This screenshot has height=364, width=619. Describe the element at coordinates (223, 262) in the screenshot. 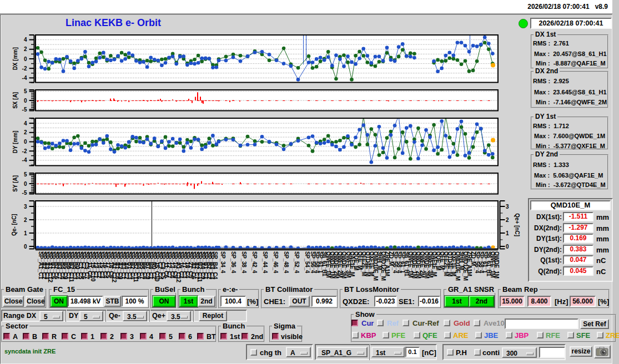

I see `svg-text: SP_34_4` at that location.